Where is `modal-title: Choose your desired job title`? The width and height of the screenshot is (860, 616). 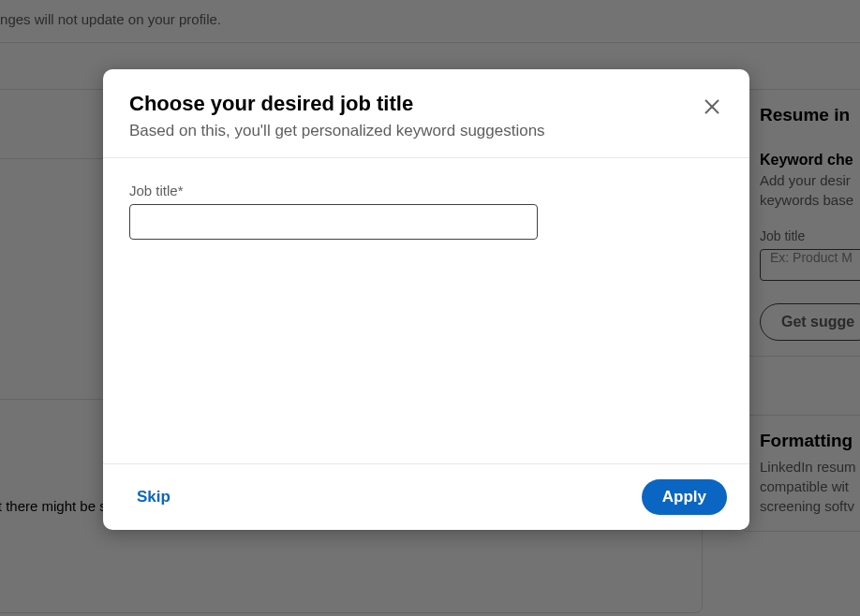
modal-title: Choose your desired job title is located at coordinates (426, 104).